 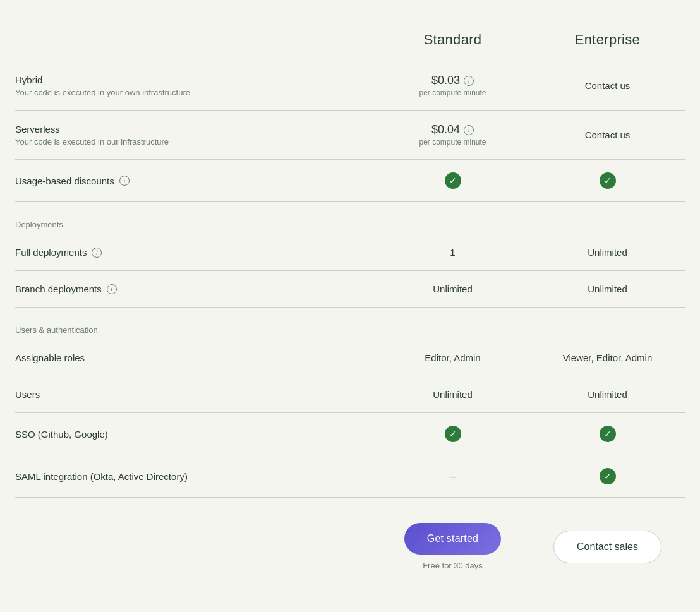 I want to click on full-deployments-enterprise: Unlimited, so click(x=608, y=253).